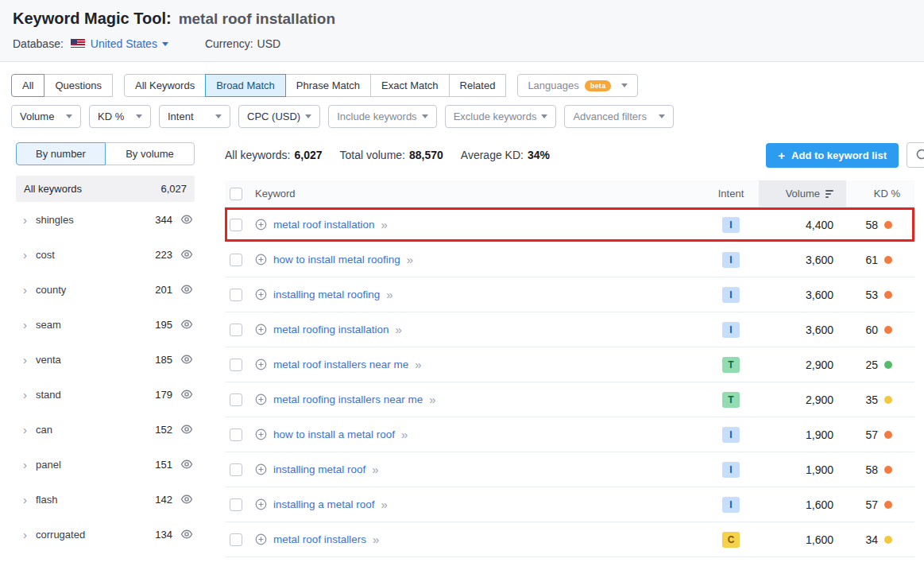 This screenshot has height=566, width=924. What do you see at coordinates (240, 225) in the screenshot?
I see `row-check-cell` at bounding box center [240, 225].